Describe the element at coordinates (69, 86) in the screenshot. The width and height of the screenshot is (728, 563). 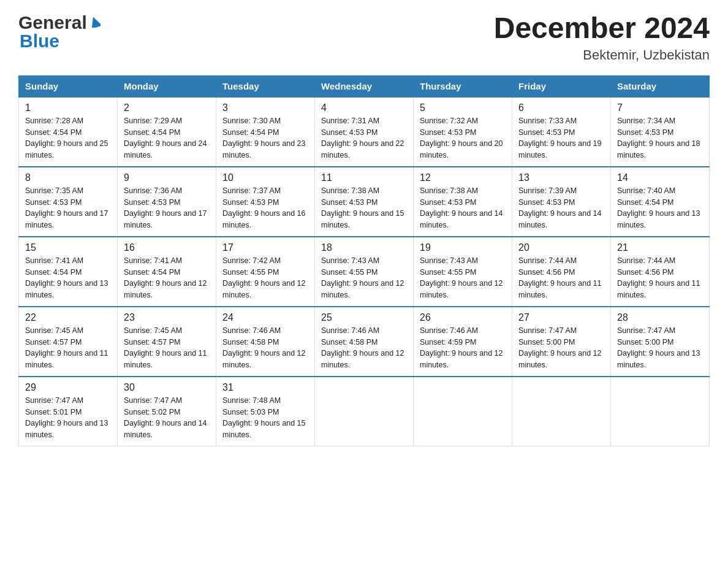
I see `col-sunday: Sunday` at that location.